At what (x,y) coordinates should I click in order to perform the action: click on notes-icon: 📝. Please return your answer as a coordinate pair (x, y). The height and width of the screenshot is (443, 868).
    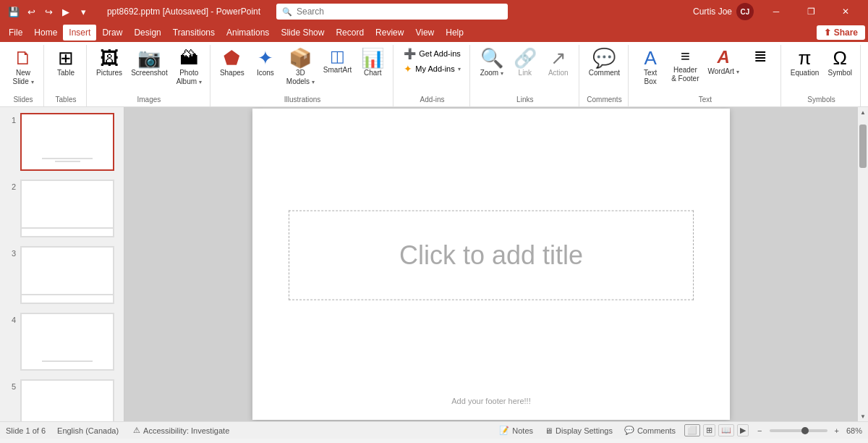
    Looking at the image, I should click on (504, 430).